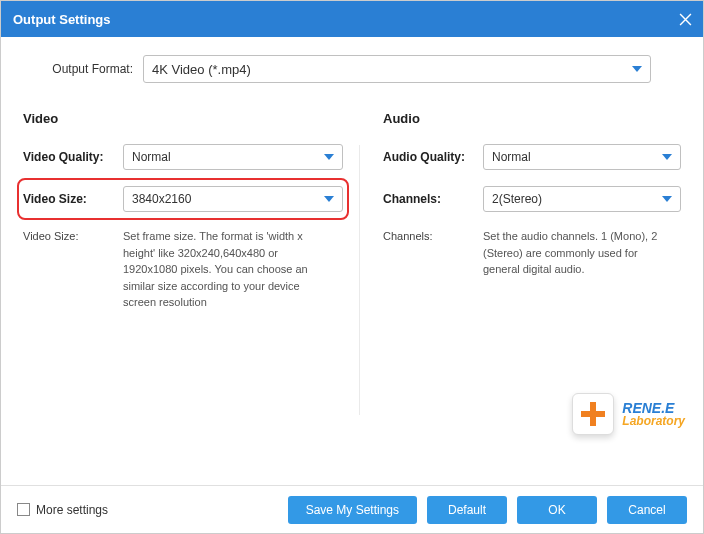  What do you see at coordinates (433, 157) in the screenshot?
I see `audio-quality-label: Audio Quality:` at bounding box center [433, 157].